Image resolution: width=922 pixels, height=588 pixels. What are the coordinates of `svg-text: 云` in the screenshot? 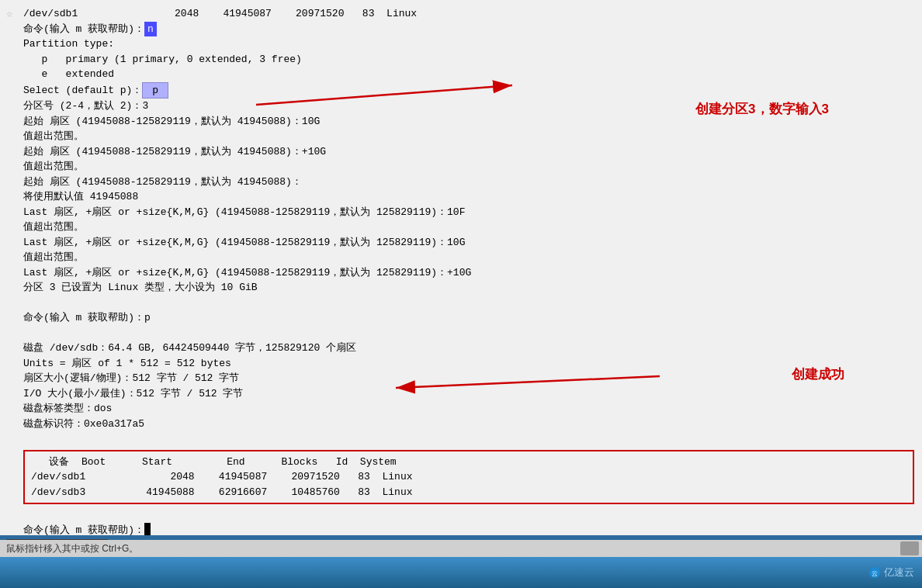 It's located at (875, 574).